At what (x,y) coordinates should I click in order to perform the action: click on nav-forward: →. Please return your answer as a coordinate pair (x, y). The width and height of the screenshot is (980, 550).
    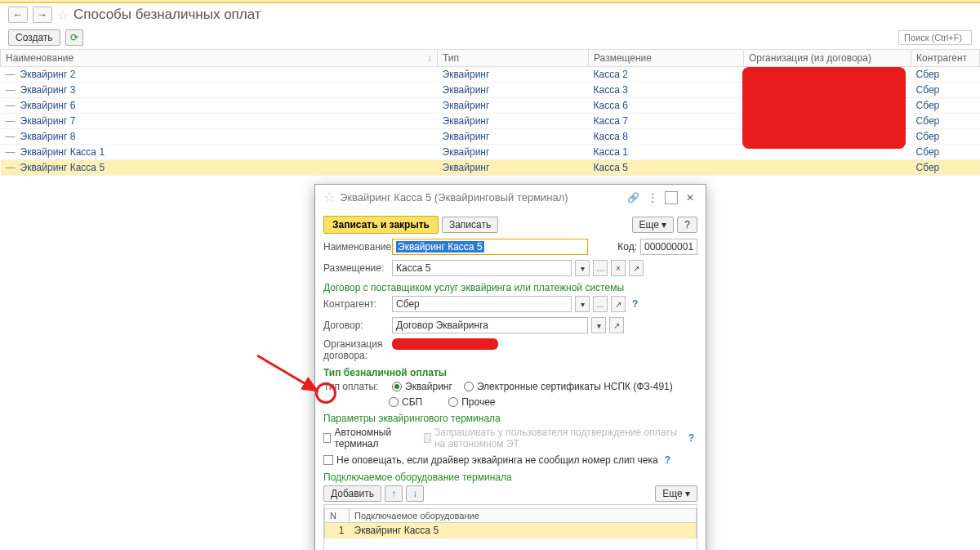
    Looking at the image, I should click on (42, 15).